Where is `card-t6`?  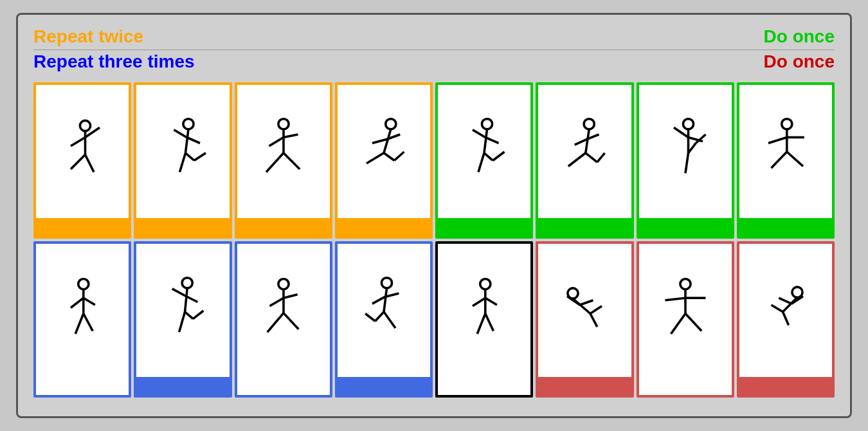 card-t6 is located at coordinates (584, 161).